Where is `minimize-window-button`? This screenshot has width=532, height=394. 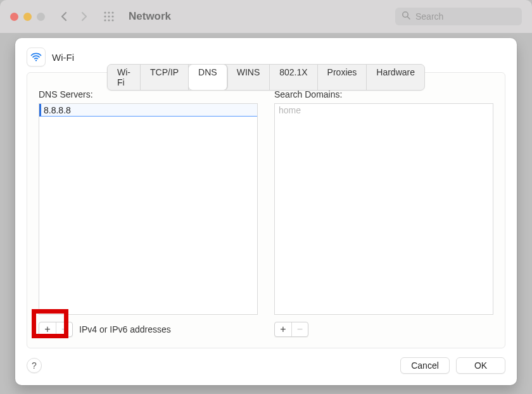 minimize-window-button is located at coordinates (28, 16).